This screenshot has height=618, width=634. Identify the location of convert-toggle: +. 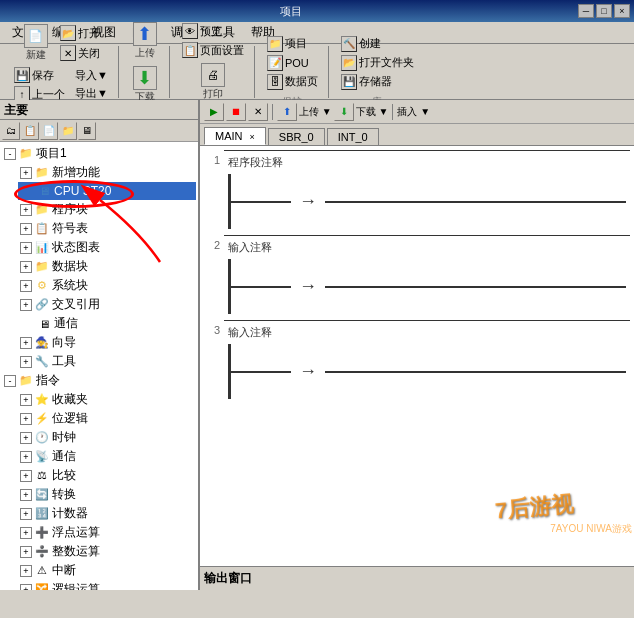
(26, 495).